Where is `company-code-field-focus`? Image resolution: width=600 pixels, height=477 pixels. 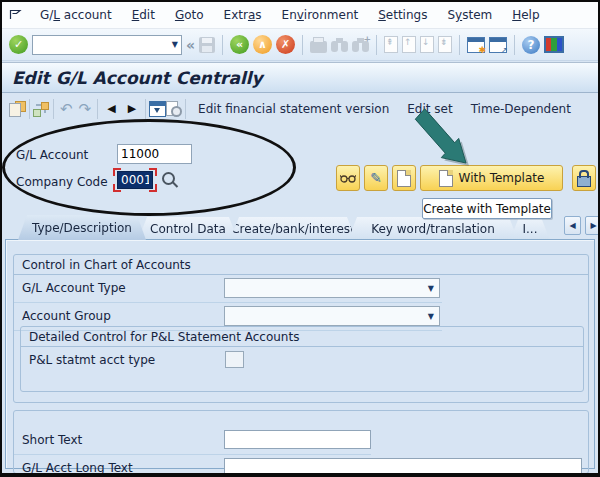
company-code-field-focus is located at coordinates (136, 180).